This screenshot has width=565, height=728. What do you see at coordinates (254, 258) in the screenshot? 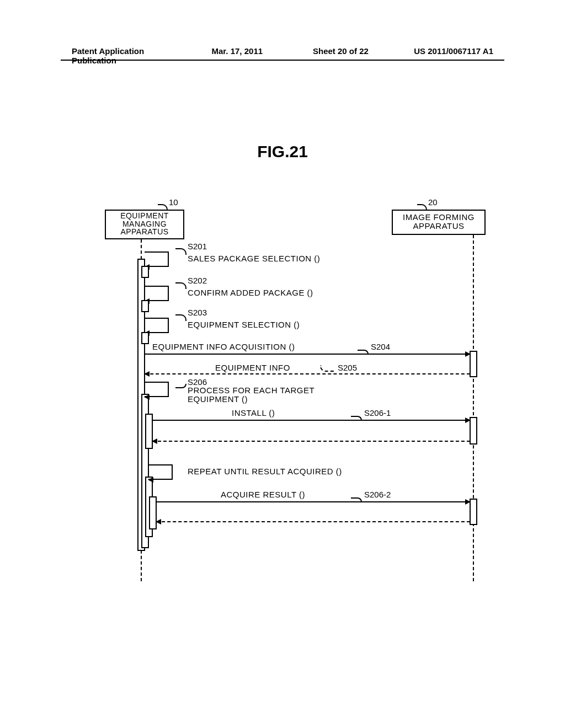
I see `step-label-s201: SALES PACKAGE SELECTION ()` at bounding box center [254, 258].